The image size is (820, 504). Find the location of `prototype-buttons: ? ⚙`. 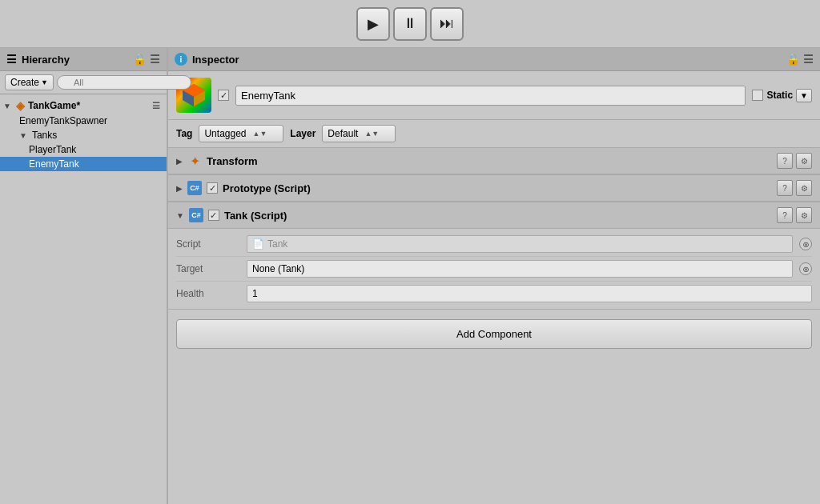

prototype-buttons: ? ⚙ is located at coordinates (794, 188).